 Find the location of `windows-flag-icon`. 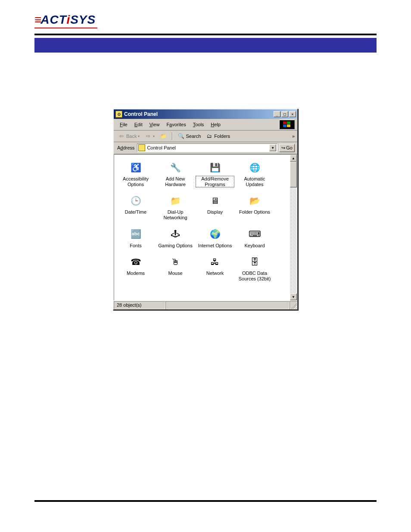

windows-flag-icon is located at coordinates (287, 124).